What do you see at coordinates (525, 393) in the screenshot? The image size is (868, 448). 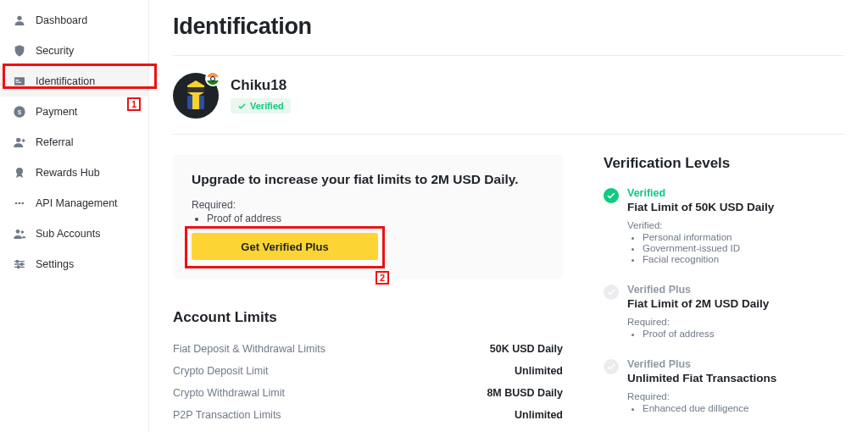 I see `limits-value: 8M BUSD Daily` at bounding box center [525, 393].